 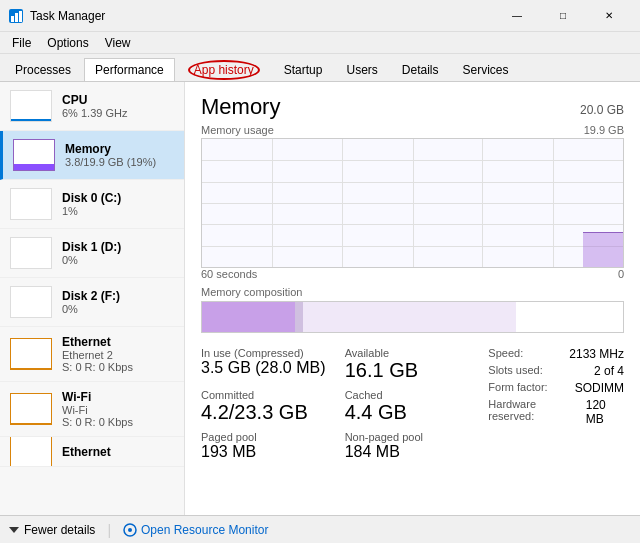 What do you see at coordinates (410, 317) in the screenshot?
I see `comp-standby` at bounding box center [410, 317].